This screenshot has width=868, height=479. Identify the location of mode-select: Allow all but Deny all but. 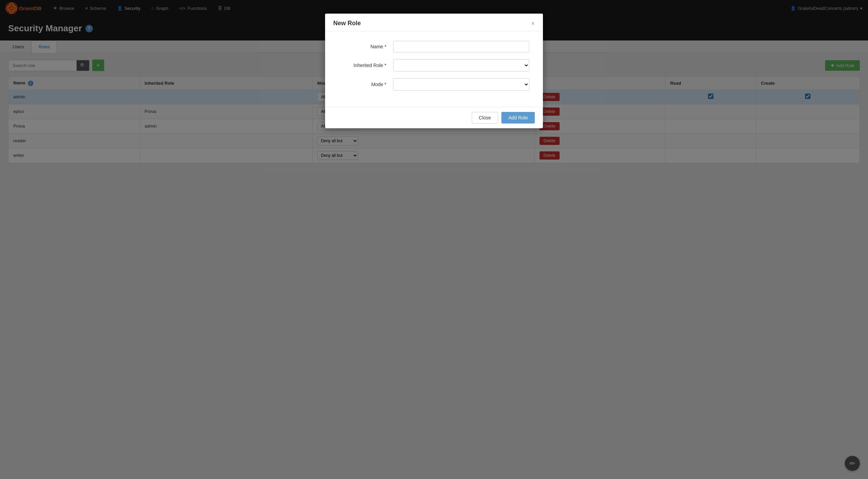
(461, 84).